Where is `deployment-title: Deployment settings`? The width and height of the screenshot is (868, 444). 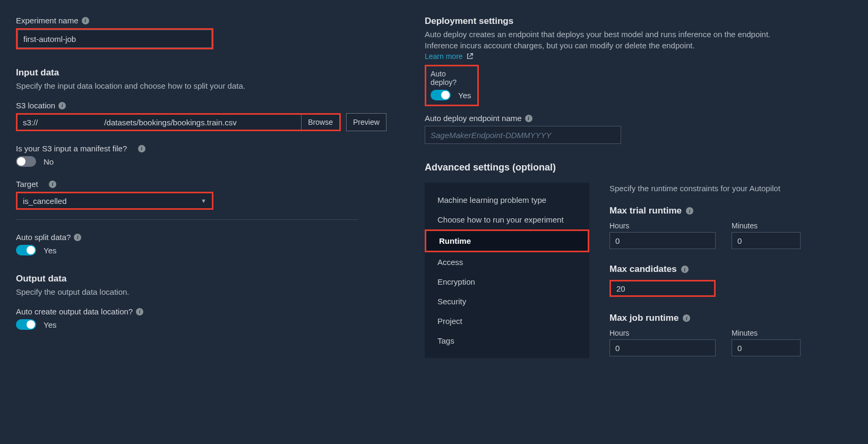
deployment-title: Deployment settings is located at coordinates (613, 21).